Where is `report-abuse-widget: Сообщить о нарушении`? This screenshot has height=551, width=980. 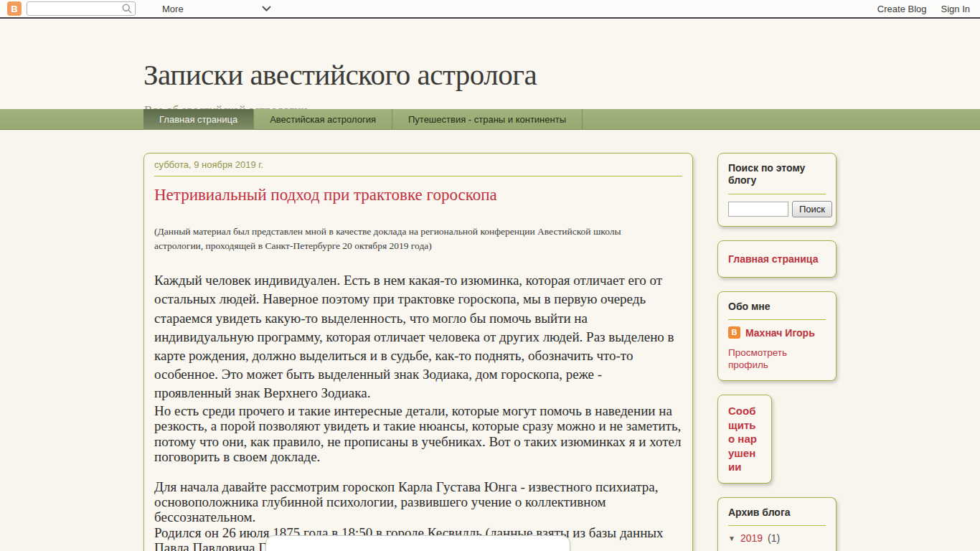
report-abuse-widget: Сообщить о нарушении is located at coordinates (745, 439).